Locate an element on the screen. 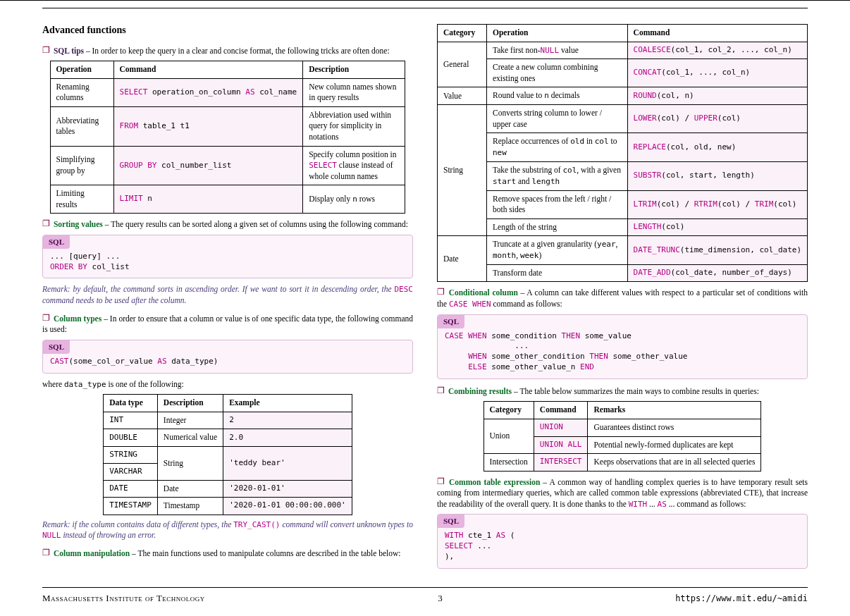 The height and width of the screenshot is (616, 850). cell-cmd: INTERSECT is located at coordinates (561, 461).